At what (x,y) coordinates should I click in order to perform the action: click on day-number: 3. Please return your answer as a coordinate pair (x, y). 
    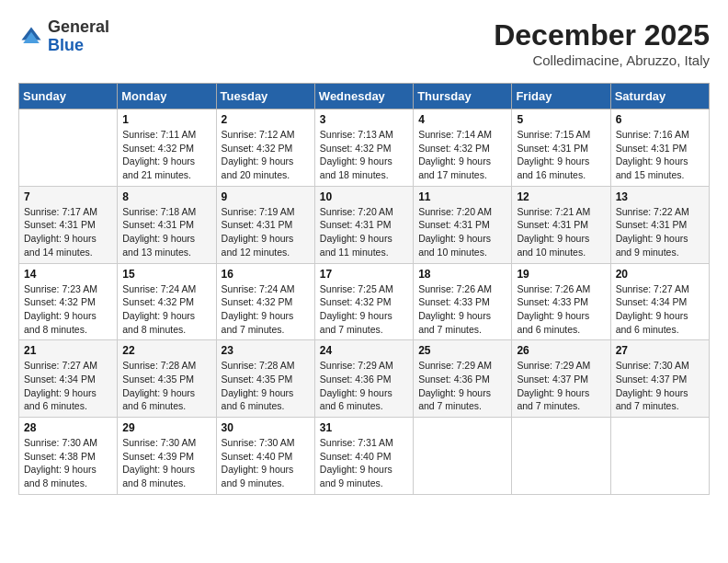
    Looking at the image, I should click on (364, 120).